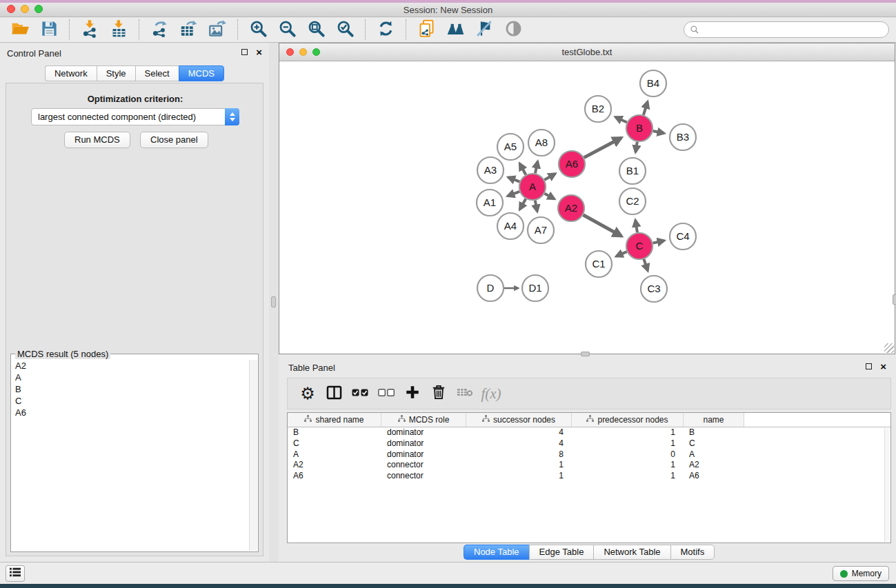 Image resolution: width=896 pixels, height=588 pixels. I want to click on search-input, so click(793, 30).